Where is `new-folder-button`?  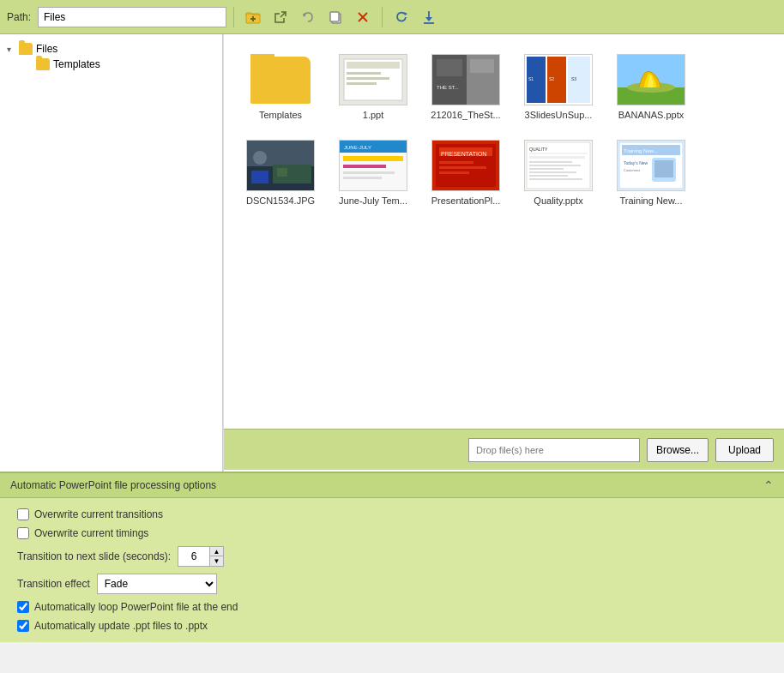
new-folder-button is located at coordinates (253, 17).